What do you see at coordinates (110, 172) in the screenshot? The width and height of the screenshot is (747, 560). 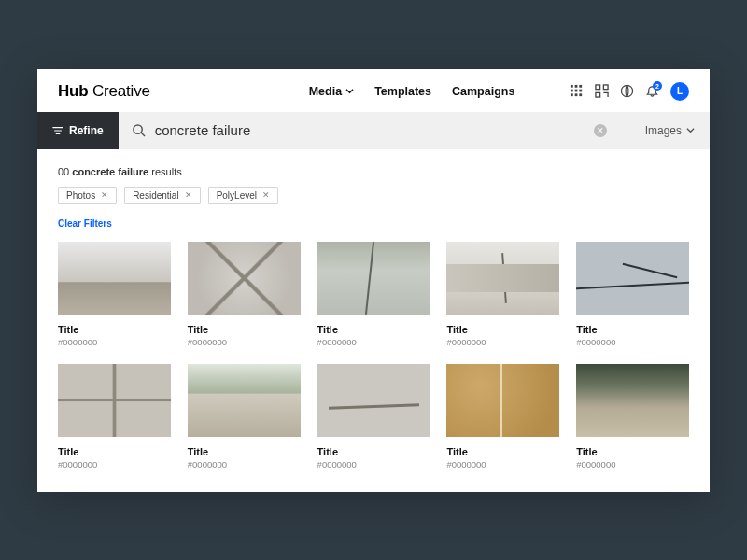 I see `results-term: concrete failure` at bounding box center [110, 172].